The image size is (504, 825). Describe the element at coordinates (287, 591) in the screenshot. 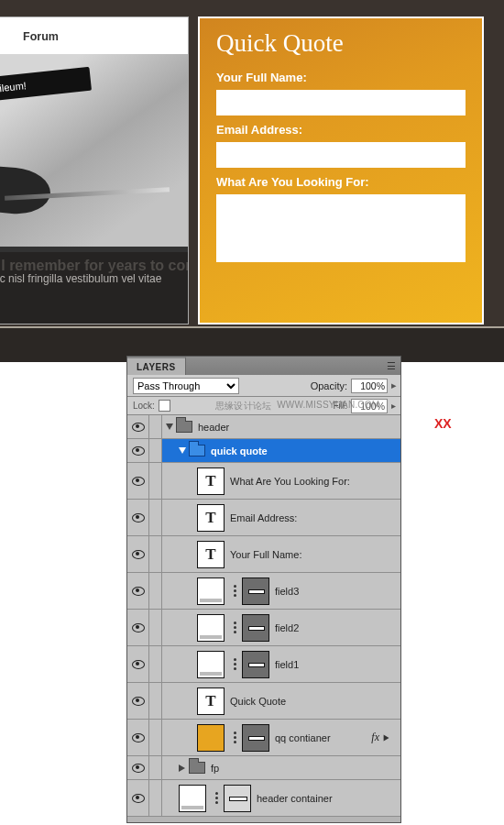

I see `layer-name: field3` at that location.